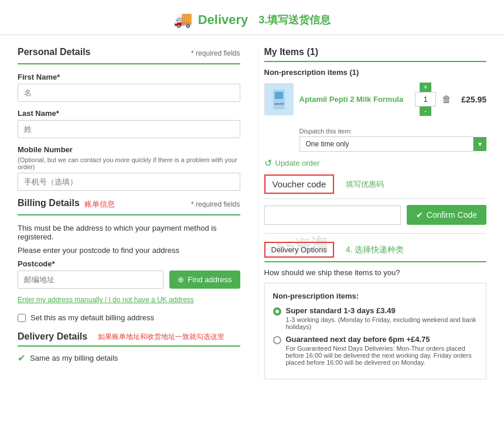 The image size is (504, 428). I want to click on delivery-details-header: Delivery Details 如果账单地址和收货地址一致就勾选这里, so click(129, 339).